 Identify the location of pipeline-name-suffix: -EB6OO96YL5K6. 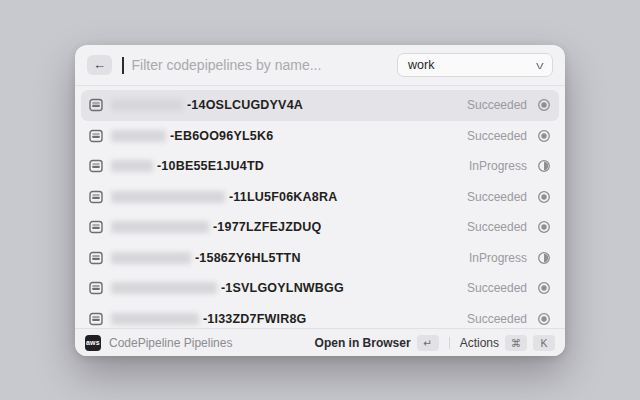
(314, 136).